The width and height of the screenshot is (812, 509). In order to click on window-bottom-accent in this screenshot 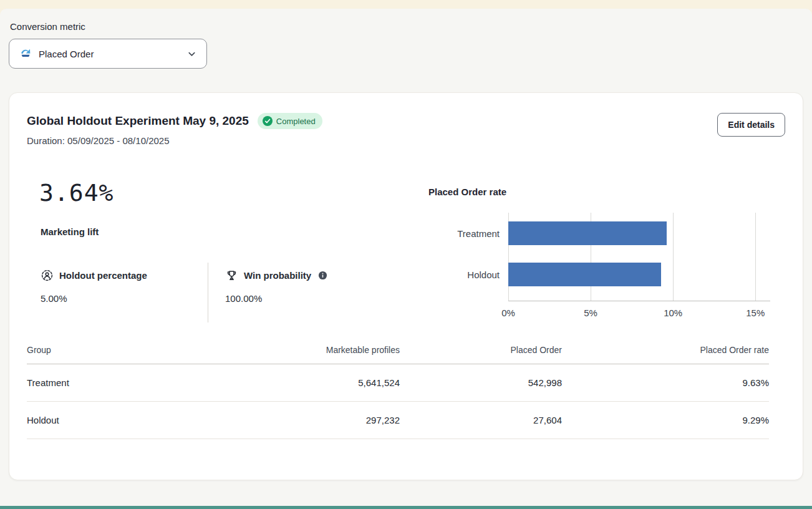, I will do `click(406, 508)`.